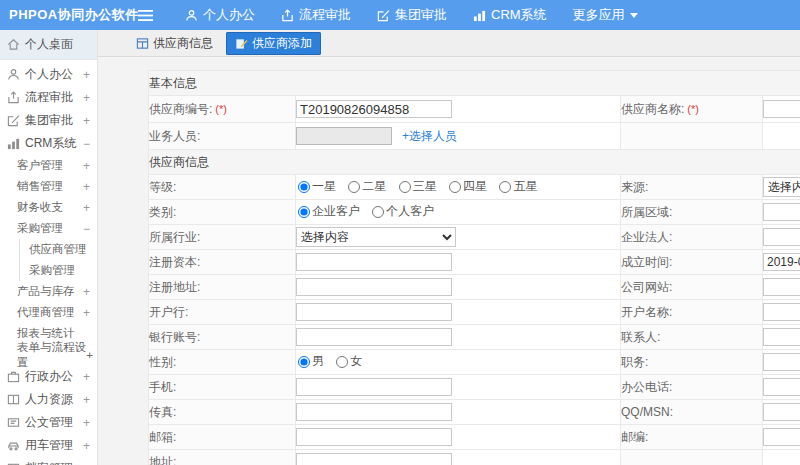  What do you see at coordinates (48, 186) in the screenshot?
I see `sidebar-item-sales-mgmt: 销售管理+` at bounding box center [48, 186].